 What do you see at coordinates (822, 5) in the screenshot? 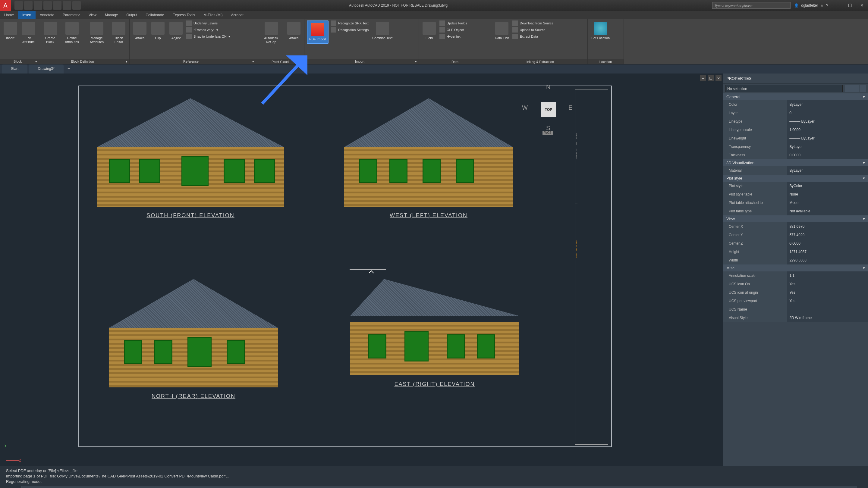
I see `favorites-icon: ☆` at bounding box center [822, 5].